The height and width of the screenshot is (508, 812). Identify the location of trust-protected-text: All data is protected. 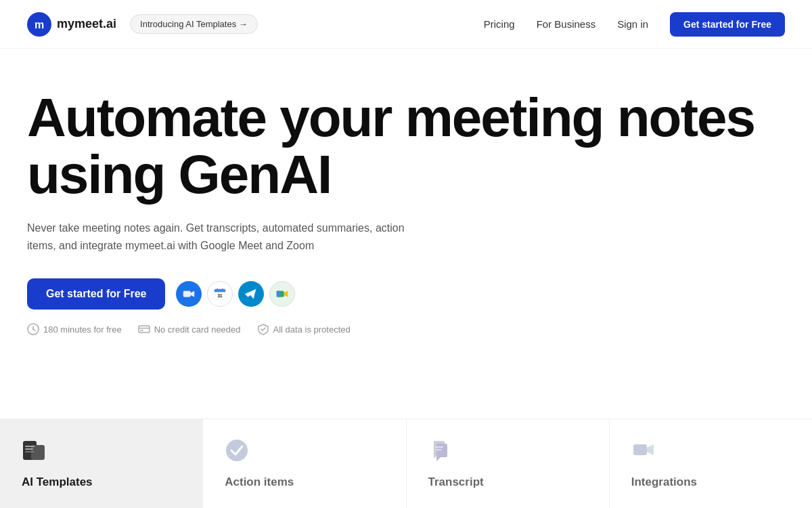
(312, 329).